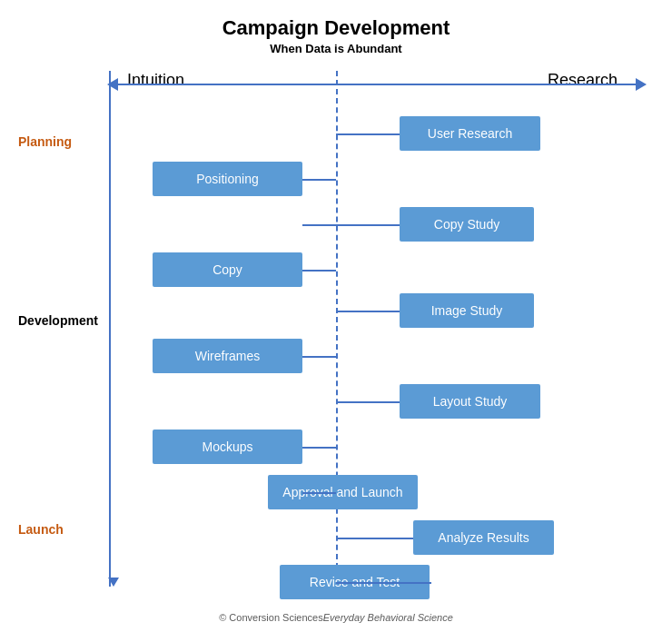 The width and height of the screenshot is (672, 632). Describe the element at coordinates (377, 84) in the screenshot. I see `axis-line` at that location.